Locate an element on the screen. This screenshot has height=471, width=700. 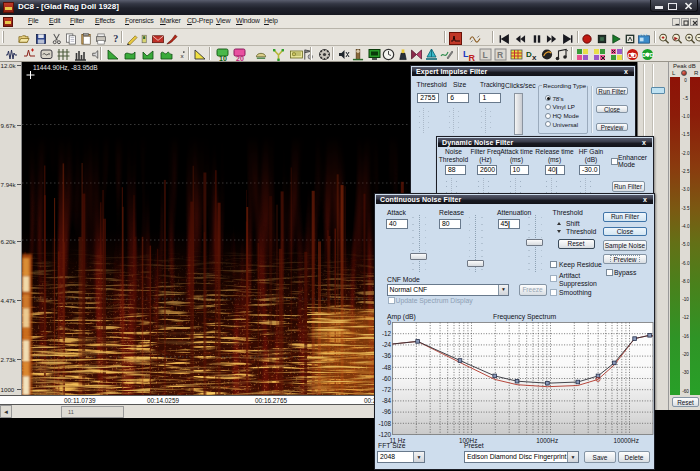
svg-text: DVD is located at coordinates (648, 55).